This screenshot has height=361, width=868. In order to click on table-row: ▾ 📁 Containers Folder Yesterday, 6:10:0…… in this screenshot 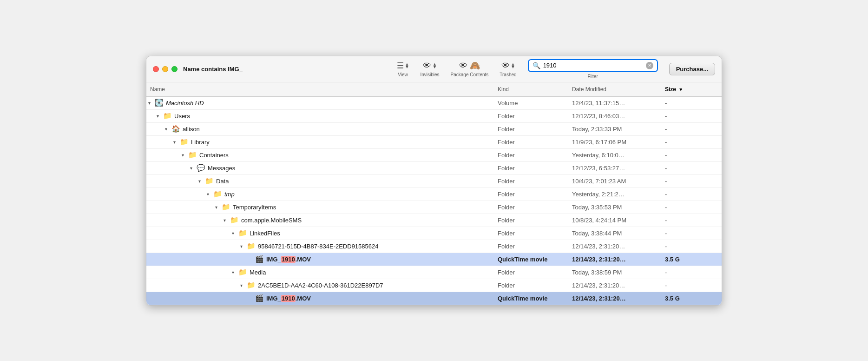, I will do `click(434, 155)`.